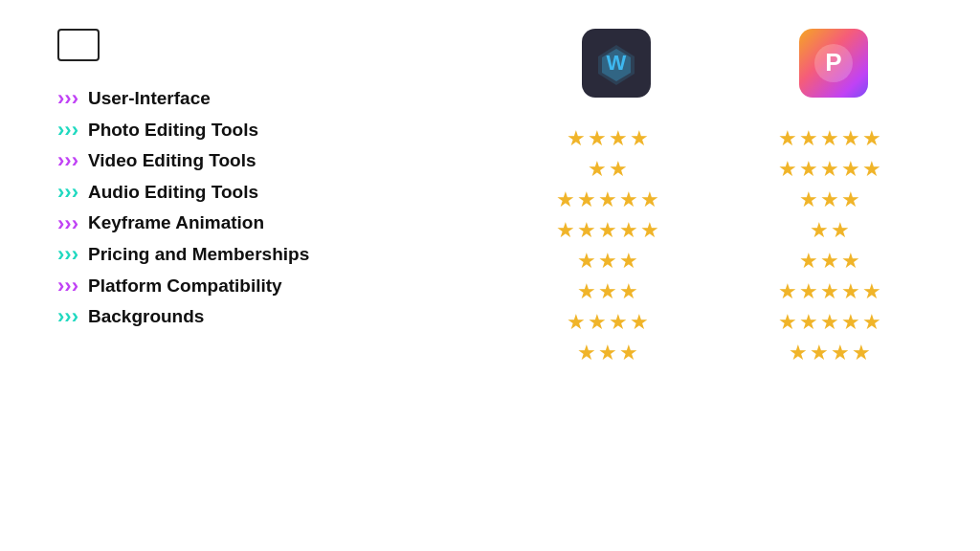  Describe the element at coordinates (720, 261) in the screenshot. I see `rating-row: ★★★★★★` at that location.